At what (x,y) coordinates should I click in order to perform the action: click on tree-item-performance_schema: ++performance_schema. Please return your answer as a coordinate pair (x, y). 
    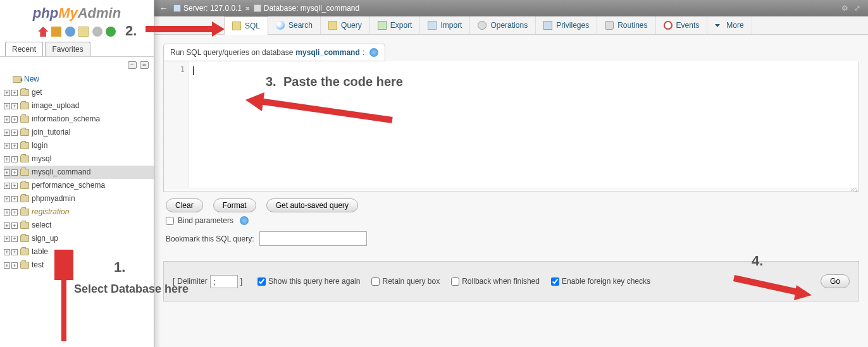
    Looking at the image, I should click on (78, 186).